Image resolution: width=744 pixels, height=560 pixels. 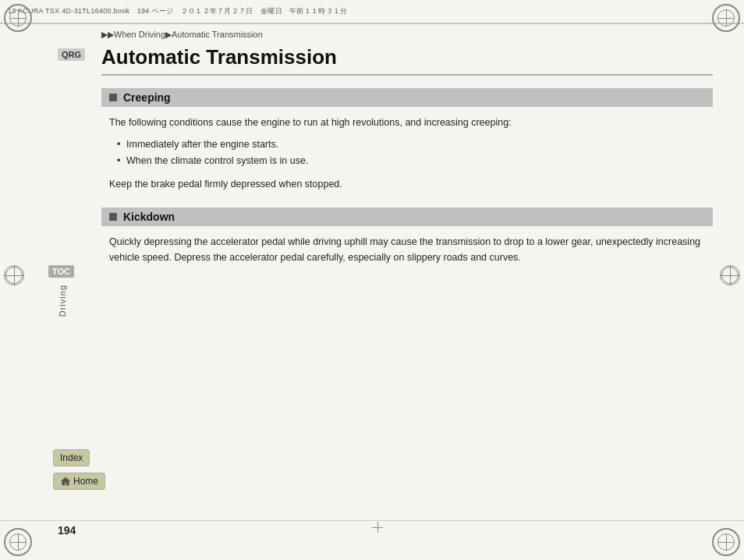 What do you see at coordinates (372, 12) in the screenshot?
I see `header-bar: 13 ACURA TSX 4D-31TL16400.book 194 ページ ２…` at bounding box center [372, 12].